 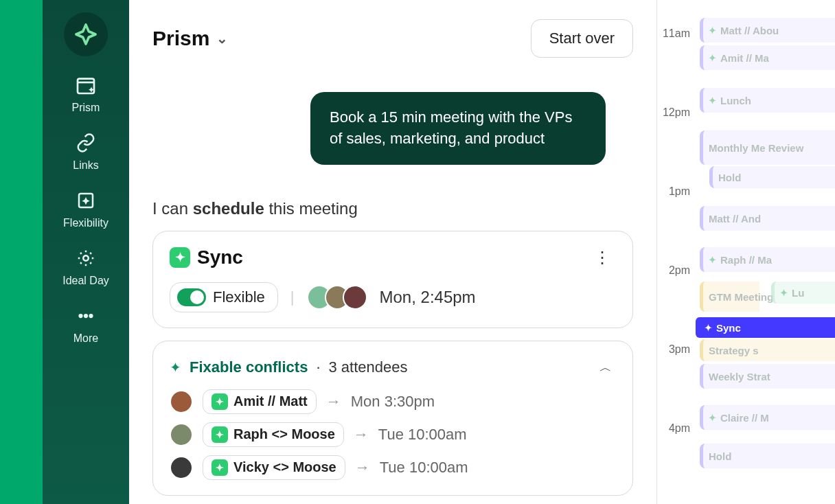 What do you see at coordinates (393, 209) in the screenshot?
I see `assistant-response: I can schedule this meeting` at bounding box center [393, 209].